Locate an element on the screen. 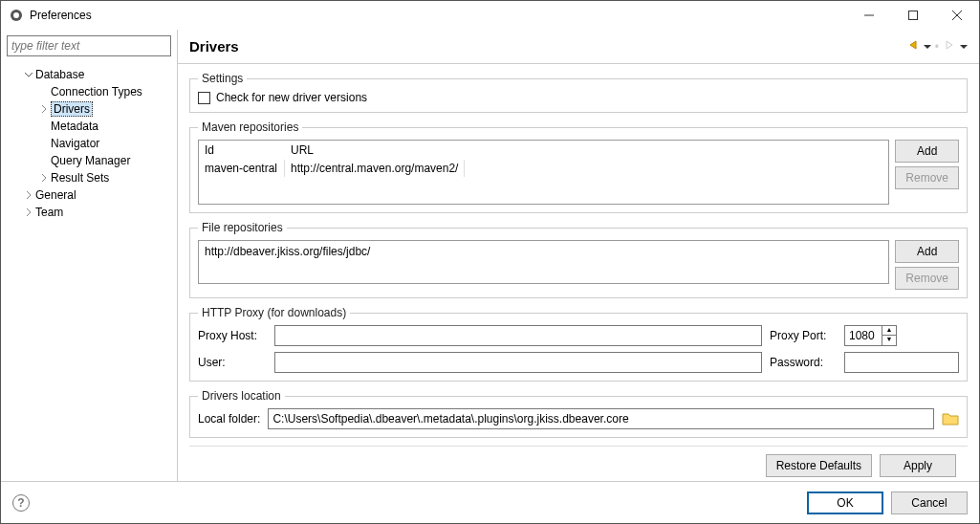  table-row: maven-central http://central.maven.org/m… is located at coordinates (543, 168).